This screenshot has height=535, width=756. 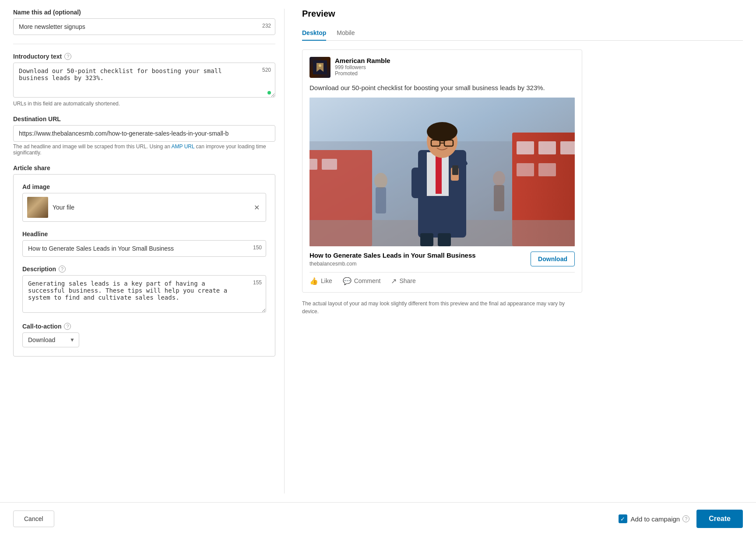 I want to click on ad-image-group: Ad image Your file ✕, so click(x=144, y=203).